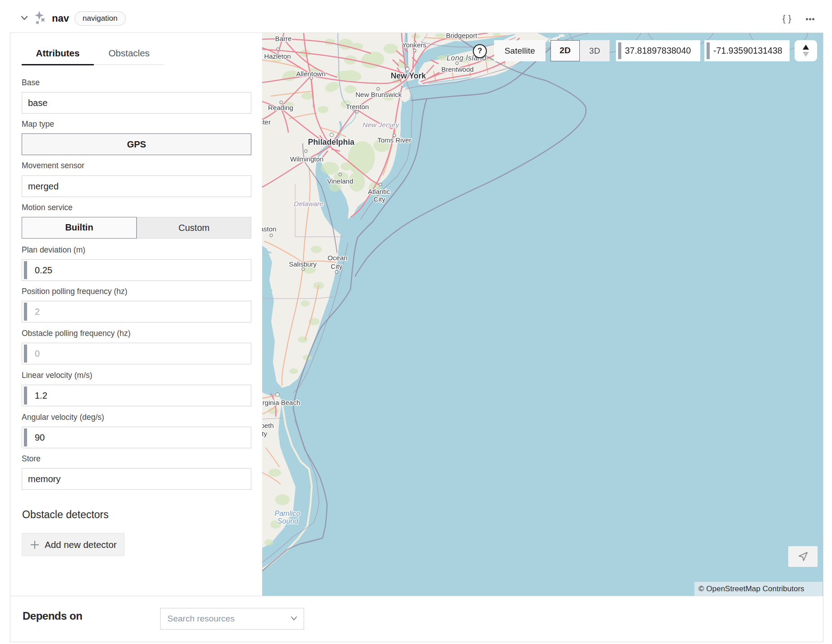  What do you see at coordinates (283, 39) in the screenshot?
I see `svg-text: Barre` at bounding box center [283, 39].